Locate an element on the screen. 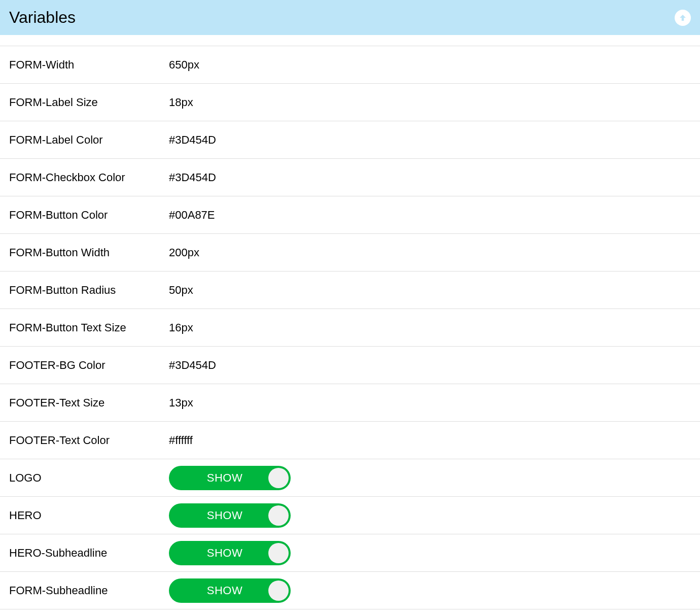 The height and width of the screenshot is (614, 700). variable-row: HERO-SubheadlineSHOW is located at coordinates (350, 553).